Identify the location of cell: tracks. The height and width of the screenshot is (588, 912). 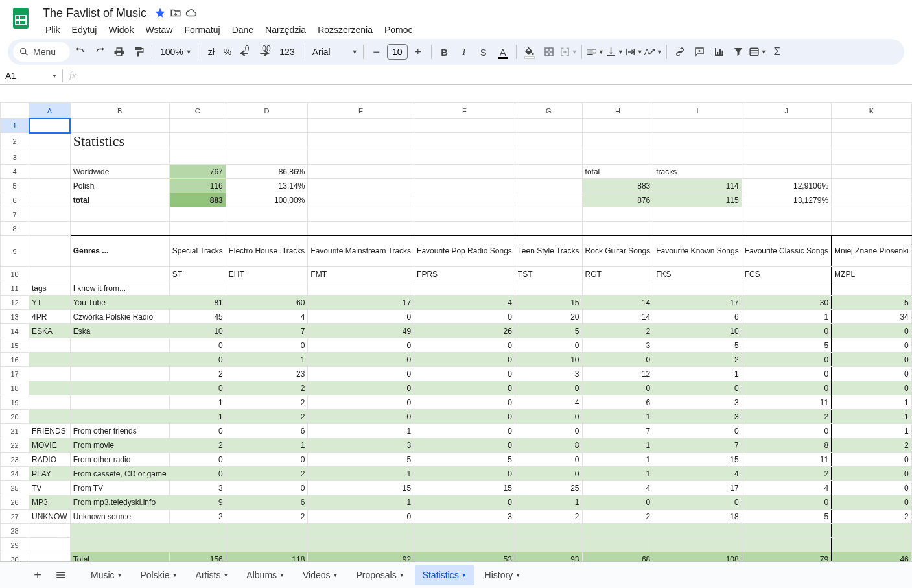
(697, 172).